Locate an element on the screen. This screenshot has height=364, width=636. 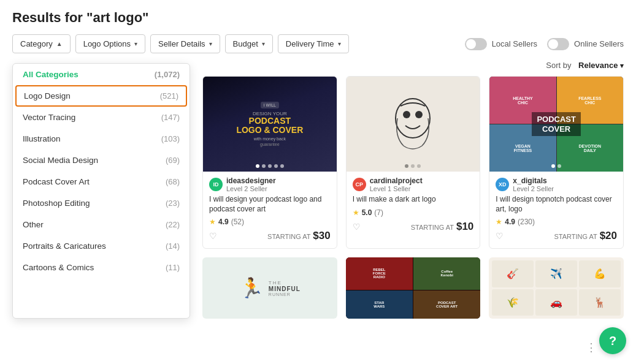
podcast-cover-art-count: (68) is located at coordinates (173, 181).